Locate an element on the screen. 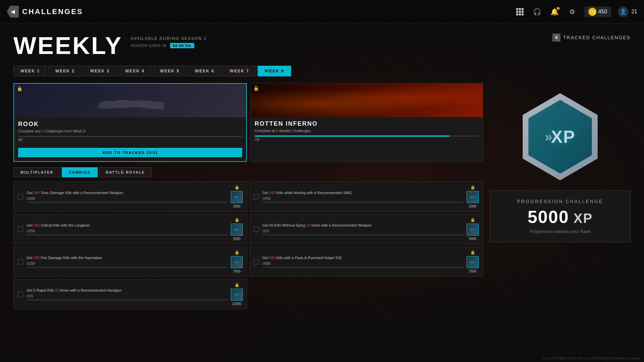  back-button: ◀ CHALLENGES is located at coordinates (45, 12).